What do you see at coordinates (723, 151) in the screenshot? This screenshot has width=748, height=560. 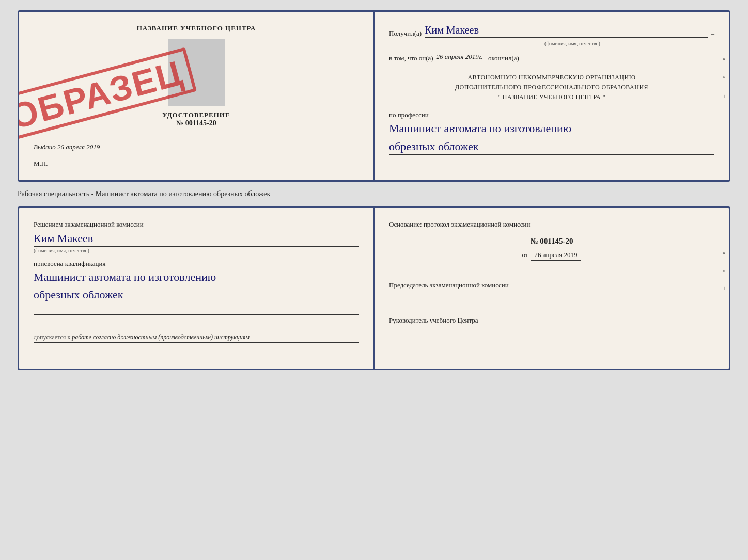 I see `dec-mark-8: –` at bounding box center [723, 151].